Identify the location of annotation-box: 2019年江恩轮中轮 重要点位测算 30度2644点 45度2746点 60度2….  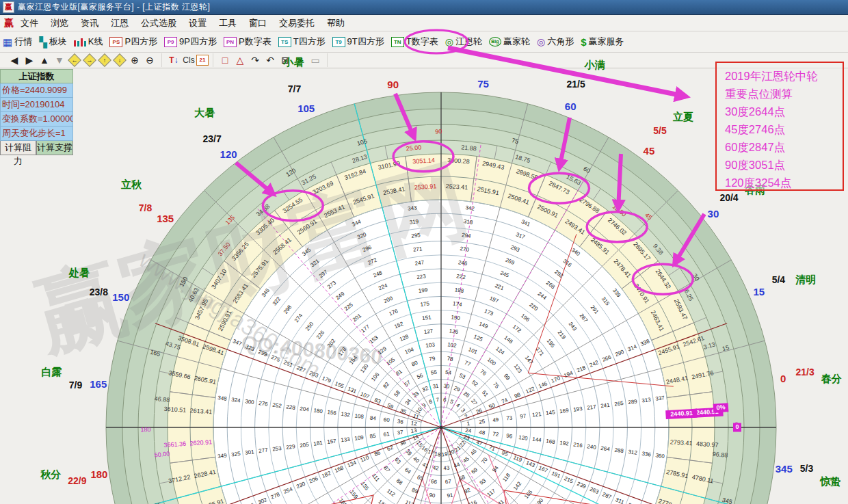
(780, 126).